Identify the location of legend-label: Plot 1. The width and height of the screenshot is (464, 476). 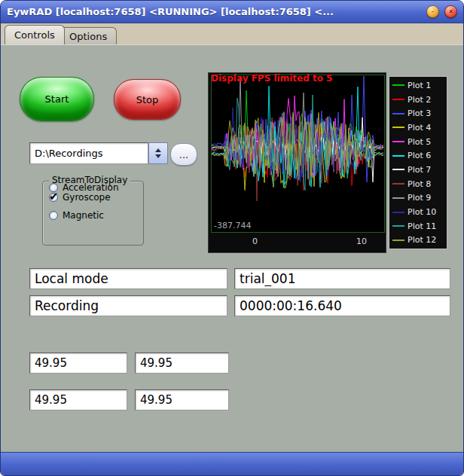
(419, 86).